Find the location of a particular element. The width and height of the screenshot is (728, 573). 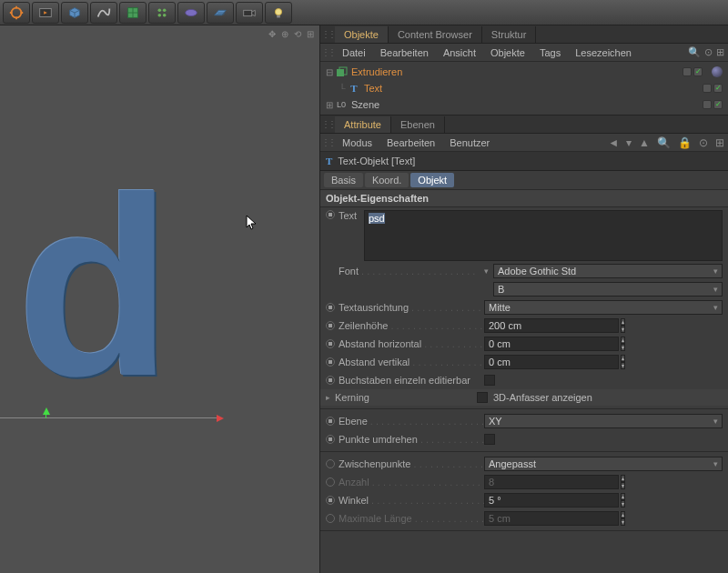

interp-select: Angepasst is located at coordinates (603, 464).